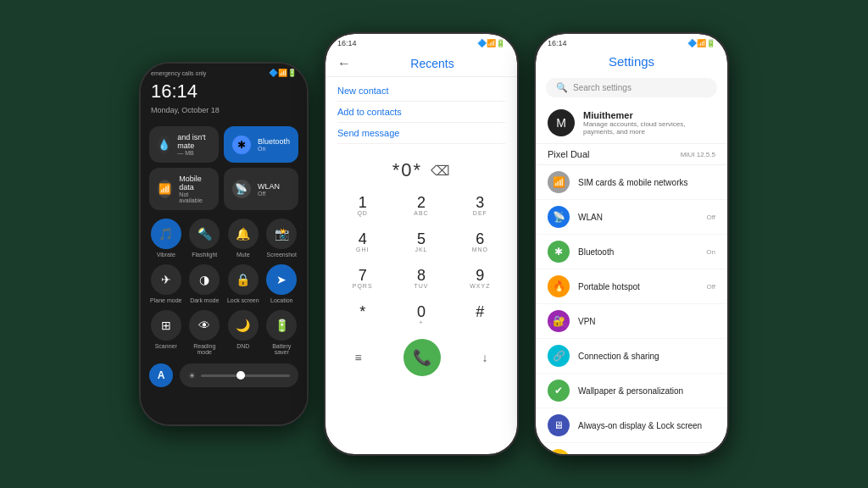 This screenshot has width=868, height=488. What do you see at coordinates (421, 312) in the screenshot?
I see `key-0-num: 0` at bounding box center [421, 312].